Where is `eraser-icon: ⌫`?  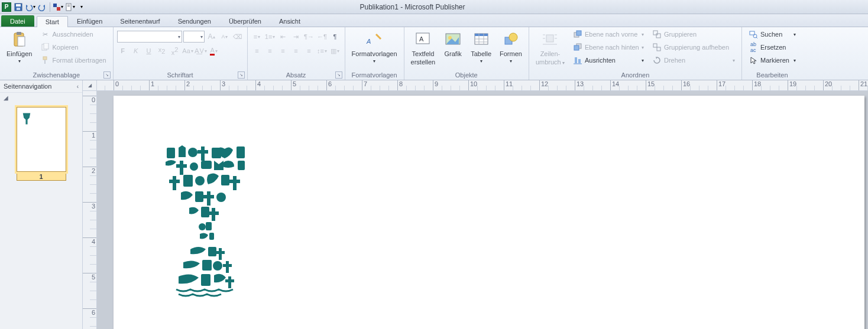 eraser-icon: ⌫ is located at coordinates (238, 37).